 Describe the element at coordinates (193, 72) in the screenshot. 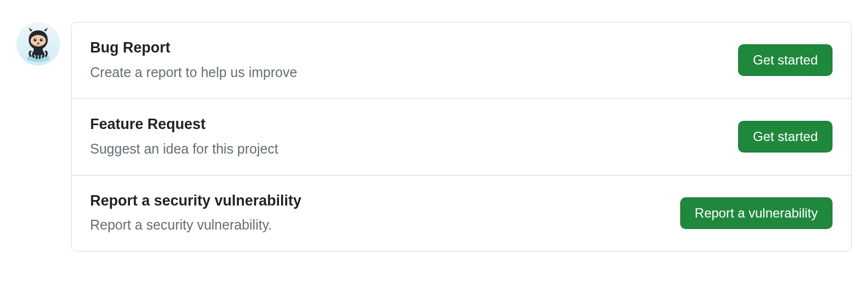

I see `issue-template-description: Create a report to help us improve` at that location.